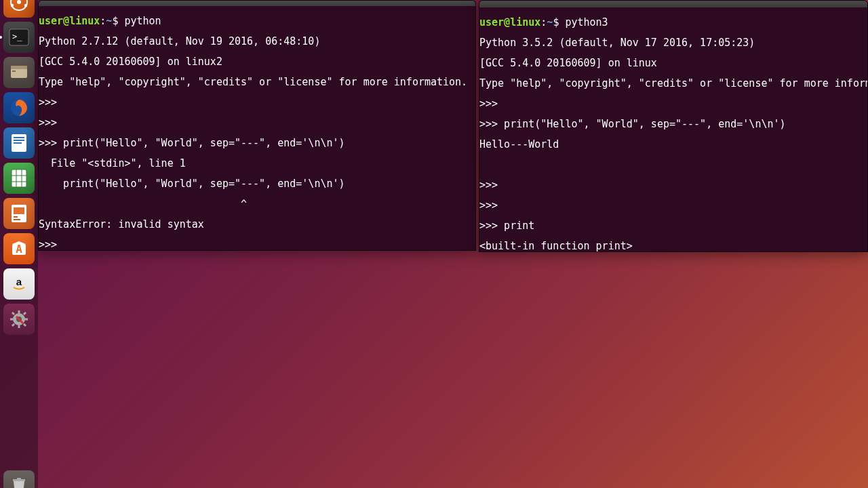 This screenshot has width=868, height=488. I want to click on svg-text: A, so click(19, 249).